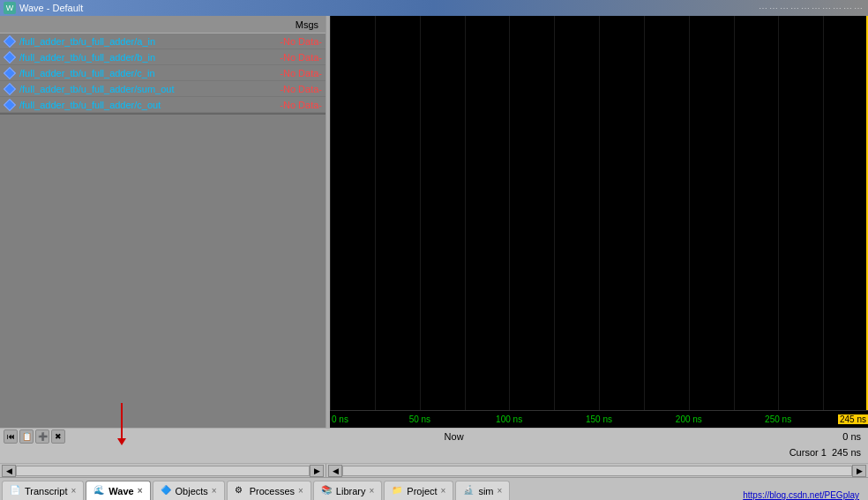 The image size is (868, 500). What do you see at coordinates (854, 437) in the screenshot?
I see `now-time: 0 ns` at bounding box center [854, 437].